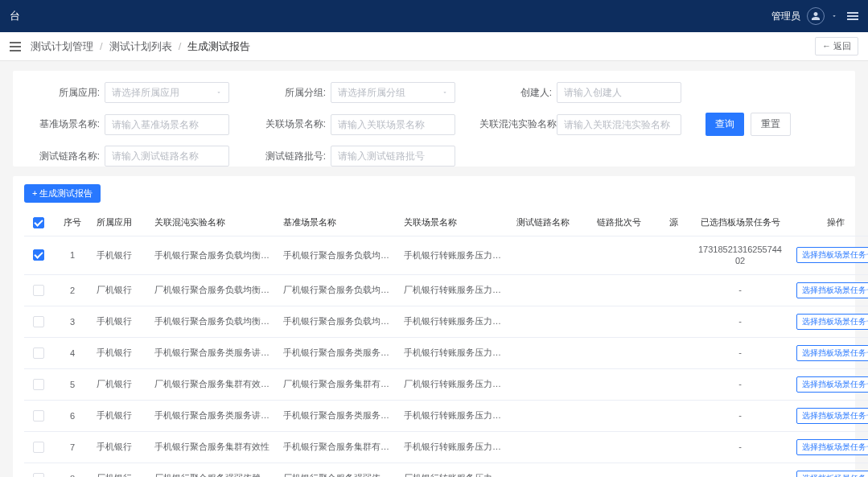  Describe the element at coordinates (339, 384) in the screenshot. I see `cell-base: 厂机银行聚合服务集群有效性_` at that location.